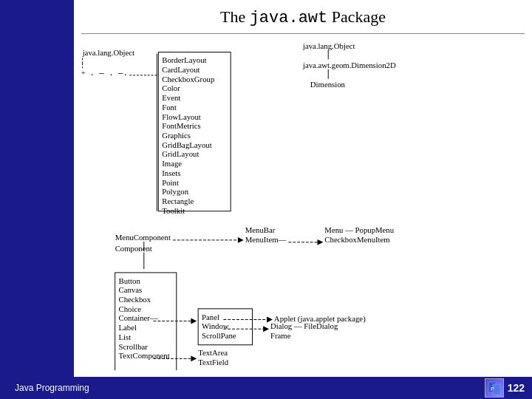 This screenshot has width=532, height=399. Describe the element at coordinates (128, 327) in the screenshot. I see `svg-text: Label` at that location.